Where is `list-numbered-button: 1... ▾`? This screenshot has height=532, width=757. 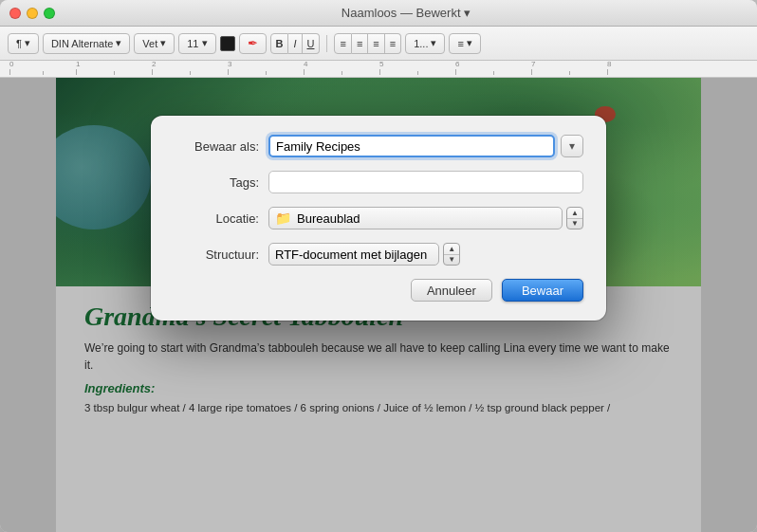 list-numbered-button: 1... ▾ is located at coordinates (425, 44).